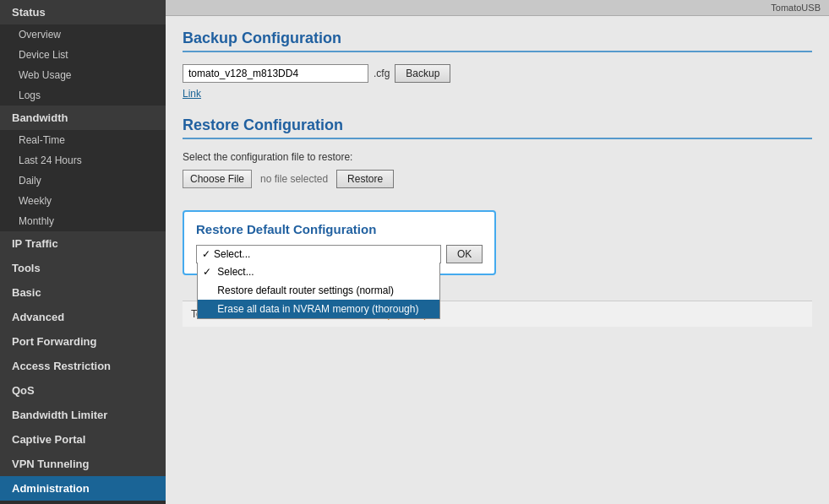 This screenshot has height=504, width=829. I want to click on sidebar-section-basic: Basic, so click(83, 292).